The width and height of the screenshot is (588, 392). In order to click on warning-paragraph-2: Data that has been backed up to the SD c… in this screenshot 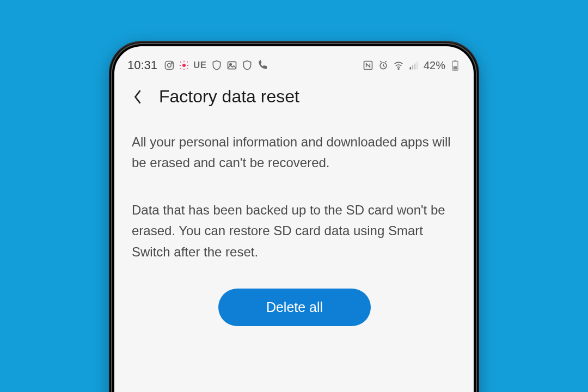, I will do `click(295, 231)`.